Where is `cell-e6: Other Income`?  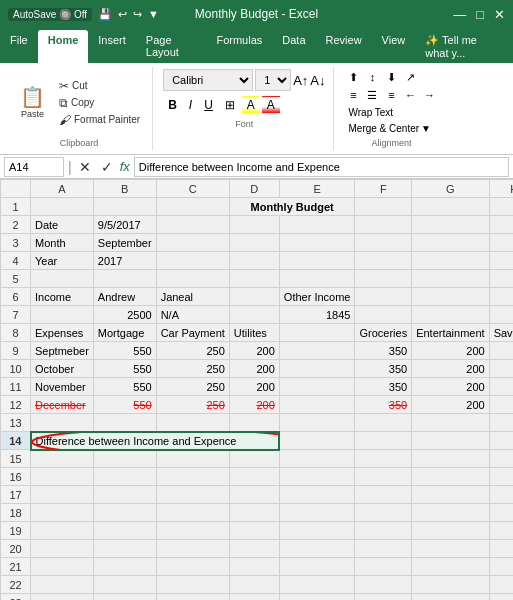 cell-e6: Other Income is located at coordinates (317, 297).